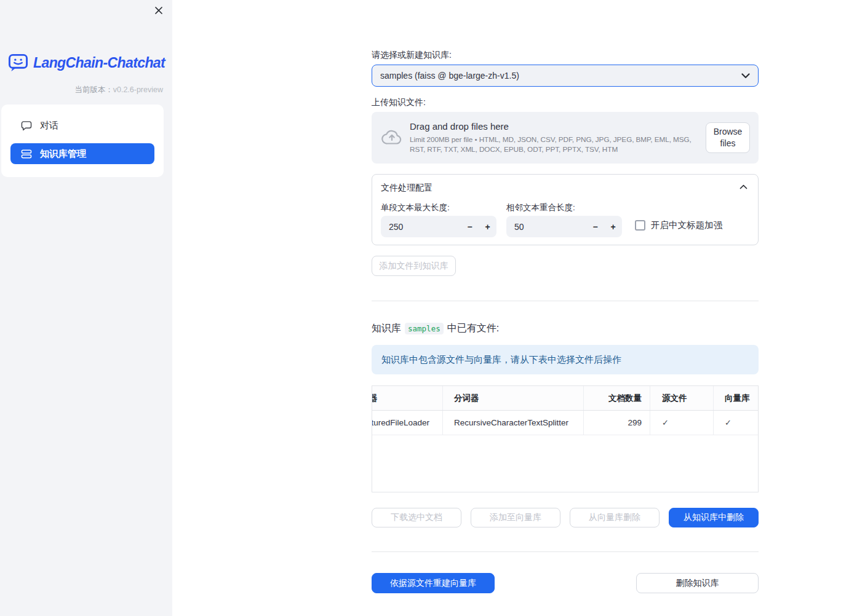 The width and height of the screenshot is (849, 616). What do you see at coordinates (640, 225) in the screenshot?
I see `checkbox-box-icon` at bounding box center [640, 225].